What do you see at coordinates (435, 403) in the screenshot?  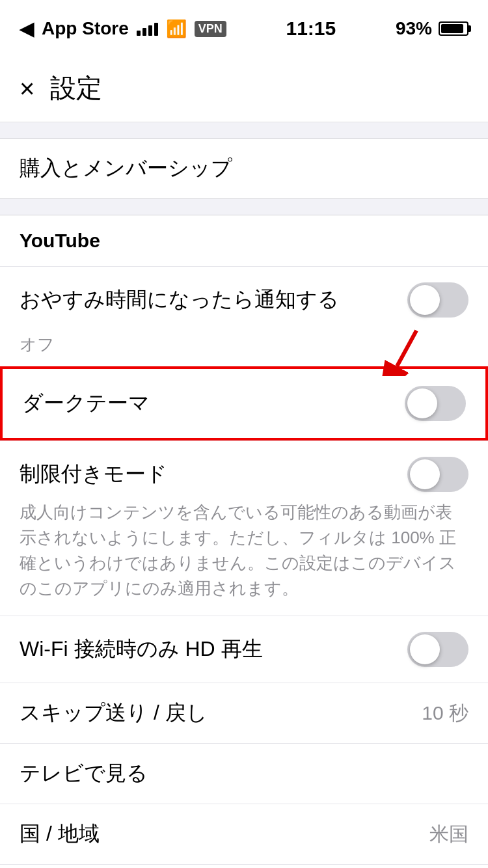 I see `dark-theme-toggle` at bounding box center [435, 403].